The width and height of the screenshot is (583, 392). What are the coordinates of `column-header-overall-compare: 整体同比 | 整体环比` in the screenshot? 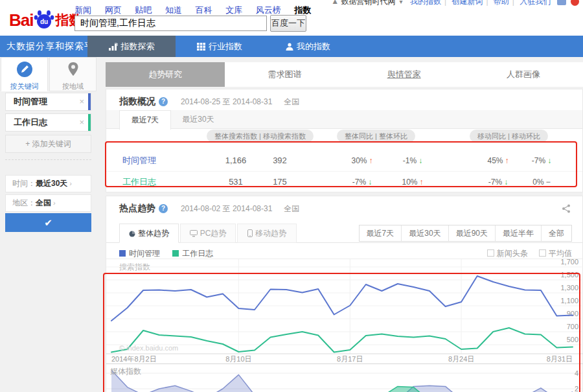 It's located at (376, 136).